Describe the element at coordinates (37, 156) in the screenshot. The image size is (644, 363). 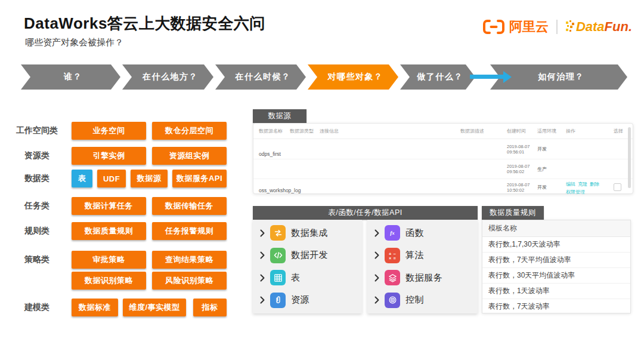
I see `category-label: 资源类` at that location.